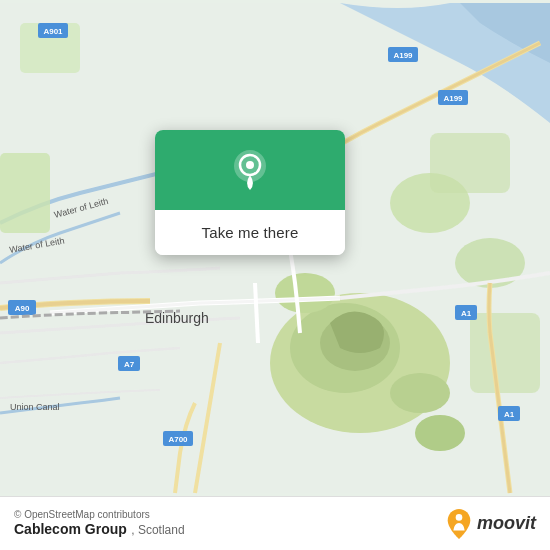 The height and width of the screenshot is (550, 550). Describe the element at coordinates (22, 308) in the screenshot. I see `svg-text: A90` at that location.